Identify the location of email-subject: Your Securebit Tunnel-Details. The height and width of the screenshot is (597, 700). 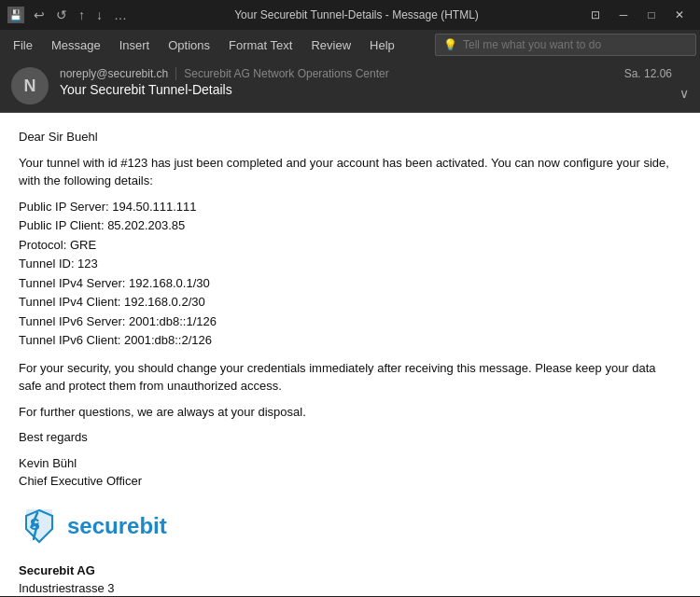
(342, 90).